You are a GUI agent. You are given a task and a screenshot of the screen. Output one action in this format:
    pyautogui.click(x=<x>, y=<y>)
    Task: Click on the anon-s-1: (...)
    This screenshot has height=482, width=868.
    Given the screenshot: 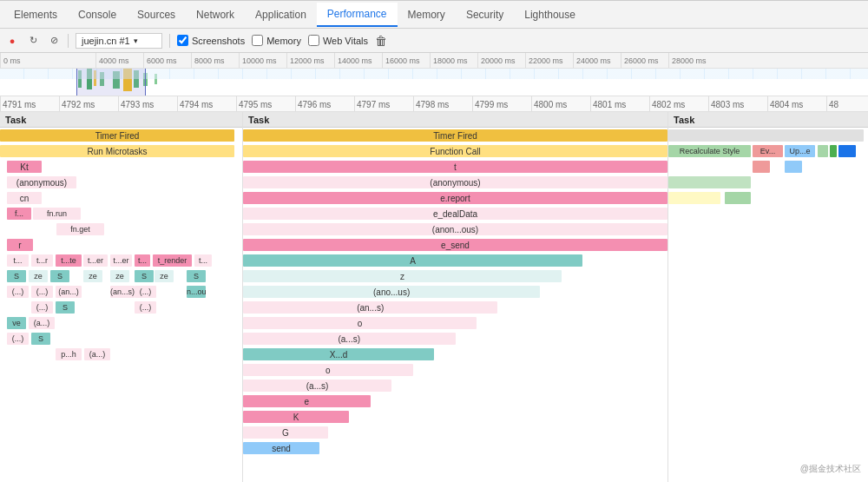 What is the action you would take?
    pyautogui.click(x=17, y=292)
    